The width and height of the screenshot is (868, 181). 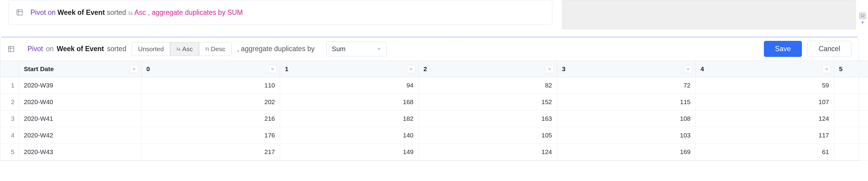 I want to click on column-header-label: 1, so click(x=287, y=69).